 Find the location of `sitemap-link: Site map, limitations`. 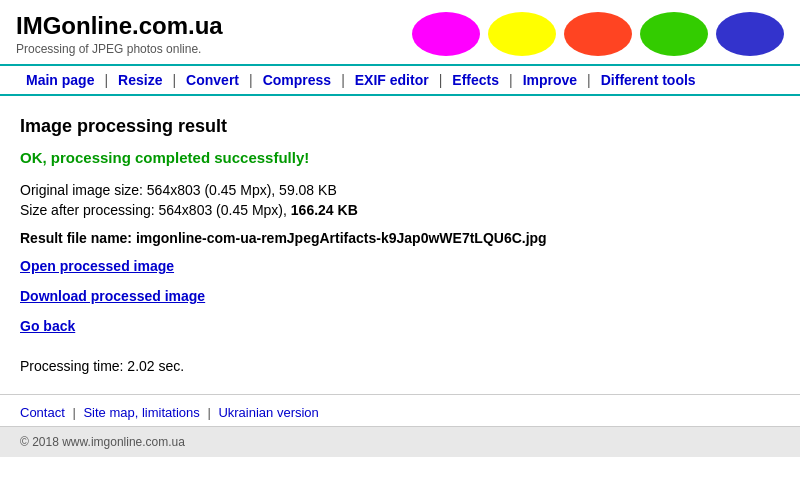

sitemap-link: Site map, limitations is located at coordinates (141, 412).